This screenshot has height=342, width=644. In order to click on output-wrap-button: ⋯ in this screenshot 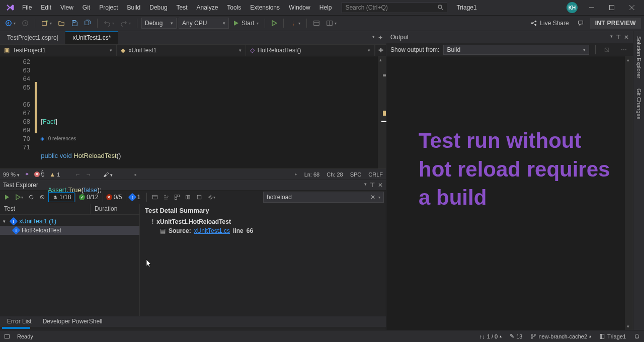, I will do `click(624, 50)`.